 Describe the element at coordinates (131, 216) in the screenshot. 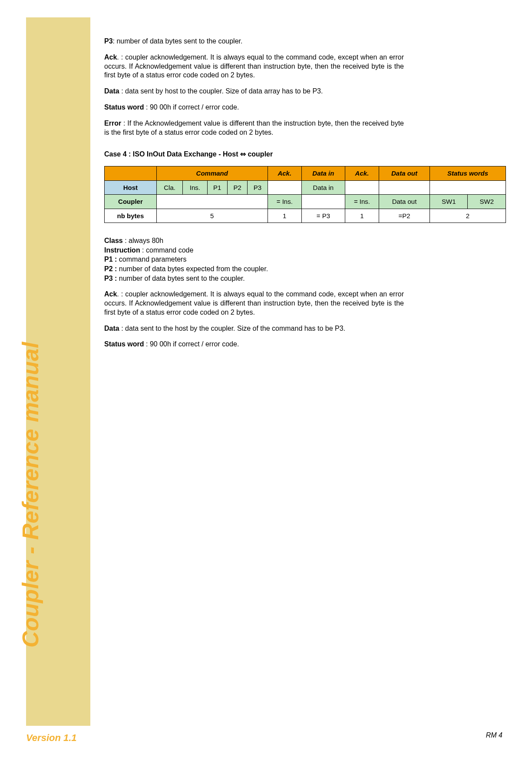

I see `row-nbbytes-label: nb bytes` at that location.